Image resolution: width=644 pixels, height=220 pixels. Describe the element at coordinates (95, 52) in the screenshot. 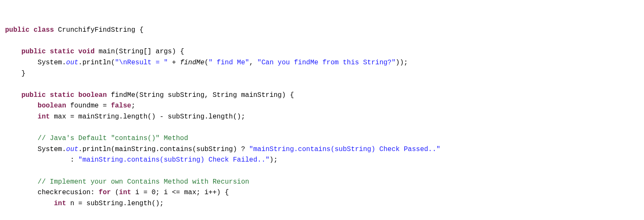

I see `code-line: public static void main(String[] args) {` at that location.